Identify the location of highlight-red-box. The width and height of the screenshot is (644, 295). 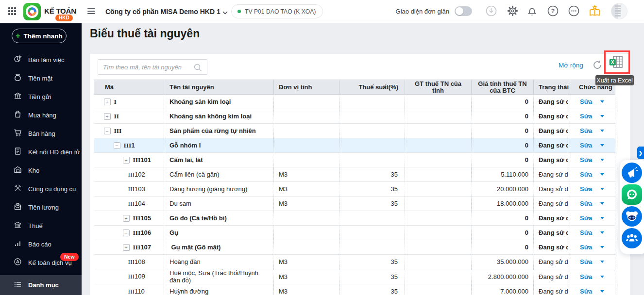
(617, 62).